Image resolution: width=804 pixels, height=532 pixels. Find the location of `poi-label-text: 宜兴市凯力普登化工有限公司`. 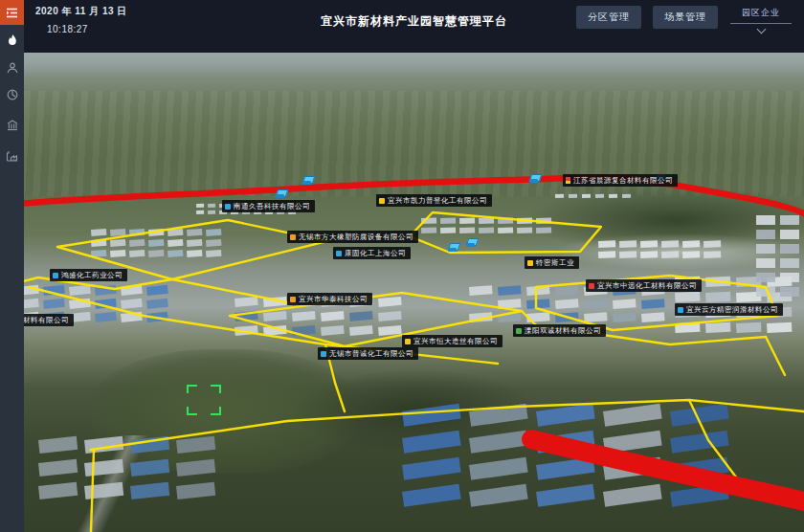

poi-label-text: 宜兴市凯力普登化工有限公司 is located at coordinates (437, 201).